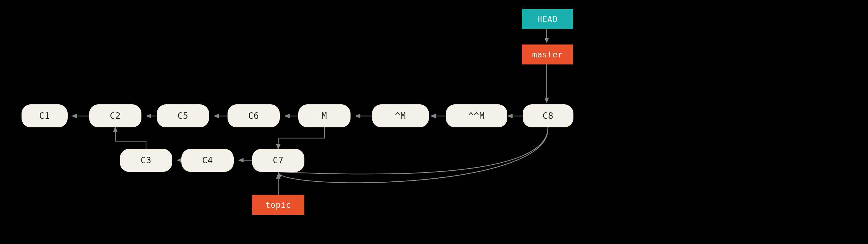 The image size is (868, 244). Describe the element at coordinates (44, 116) in the screenshot. I see `commit-c1: C1` at that location.